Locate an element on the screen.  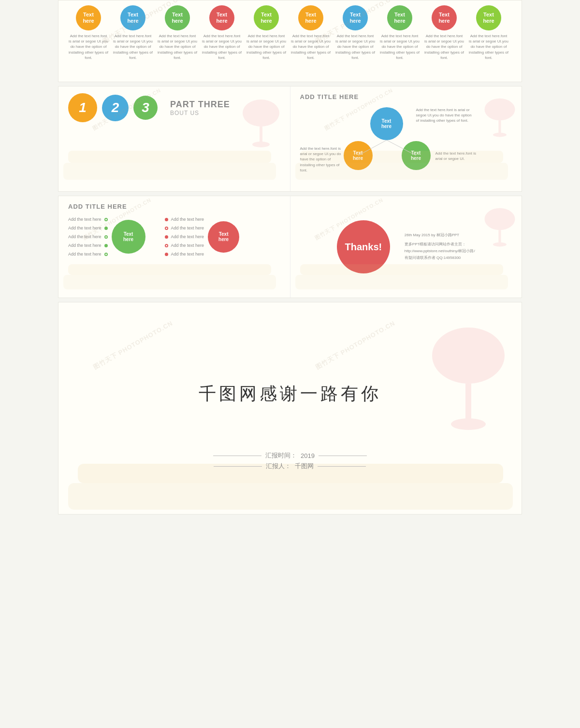
icon-circle-8: Texthere is located at coordinates (400, 18).